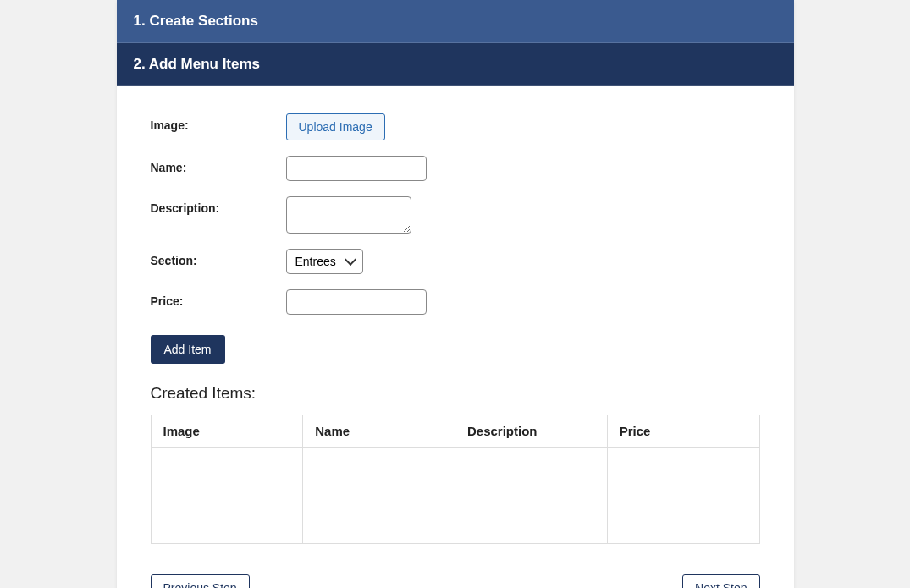 This screenshot has height=588, width=910. Describe the element at coordinates (455, 581) in the screenshot. I see `nav-buttons: Previous Step Next Step` at that location.